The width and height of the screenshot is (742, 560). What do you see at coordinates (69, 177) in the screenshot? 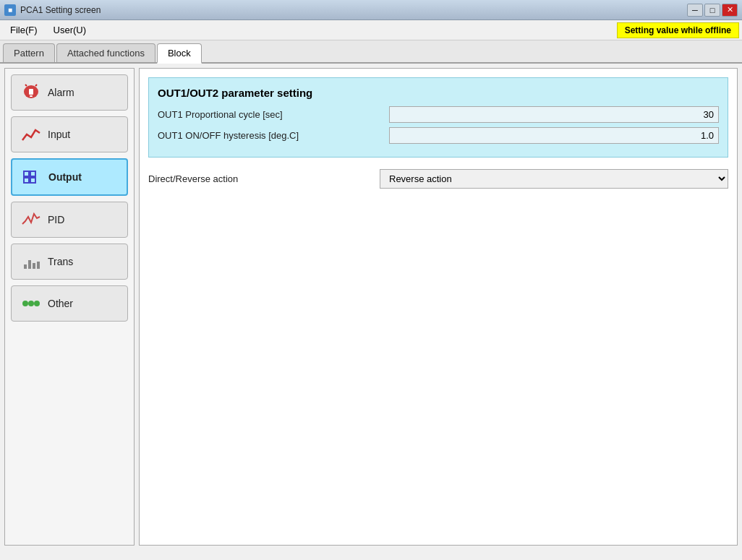
I see `sidebar-item-output: Output` at bounding box center [69, 177].